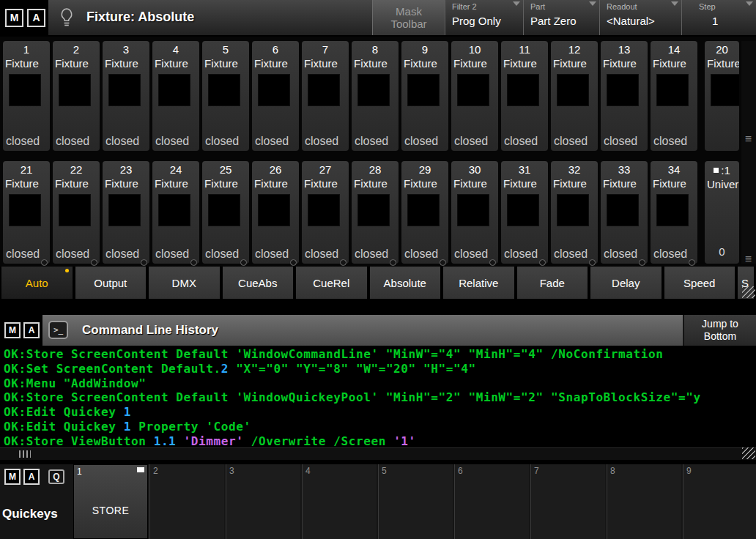 The image size is (756, 539). Describe the element at coordinates (574, 96) in the screenshot. I see `fixture-cell: 12Fixtureclosed` at that location.